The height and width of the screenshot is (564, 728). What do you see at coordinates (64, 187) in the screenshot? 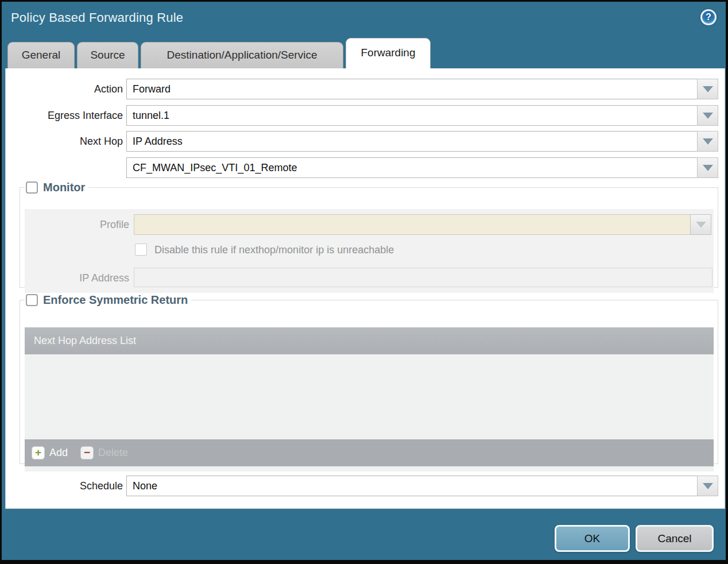
I see `monitor-legend-label: Monitor` at bounding box center [64, 187].